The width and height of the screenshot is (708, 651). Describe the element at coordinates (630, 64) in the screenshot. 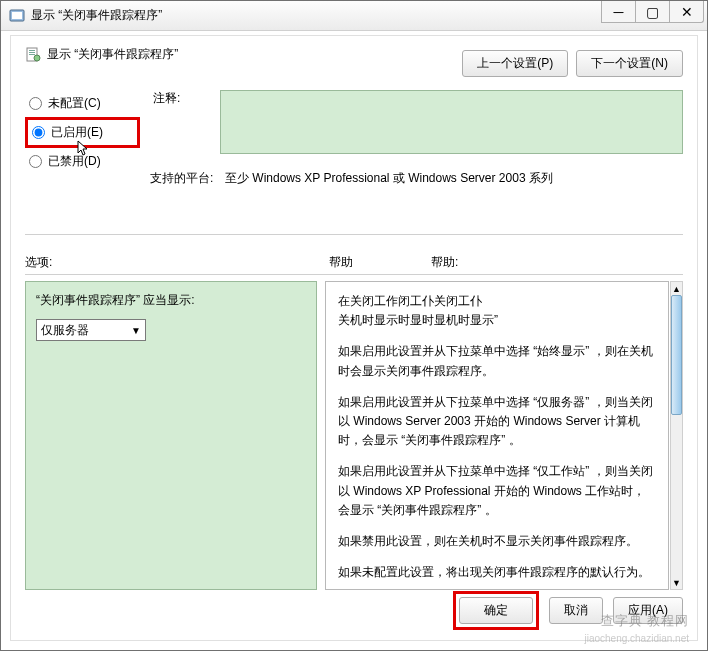

I see `next-setting-button: 下一个设置(N)` at that location.